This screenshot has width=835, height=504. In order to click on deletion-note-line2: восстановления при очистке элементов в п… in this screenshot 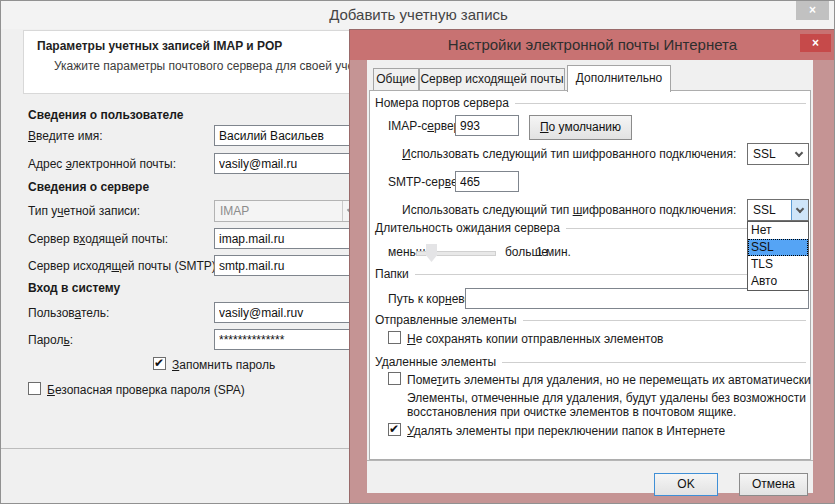, I will do `click(572, 412)`.